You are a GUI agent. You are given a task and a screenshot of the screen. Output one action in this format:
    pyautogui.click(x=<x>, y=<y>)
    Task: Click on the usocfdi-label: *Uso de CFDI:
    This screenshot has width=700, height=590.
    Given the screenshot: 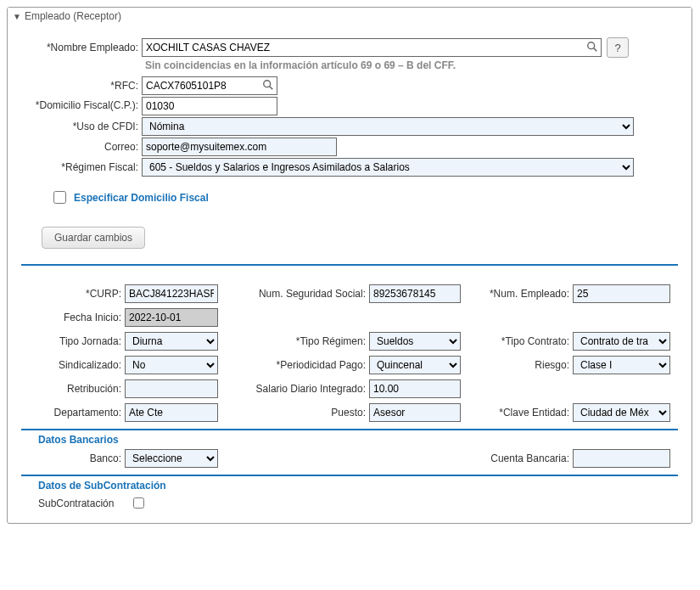 What is the action you would take?
    pyautogui.click(x=81, y=126)
    